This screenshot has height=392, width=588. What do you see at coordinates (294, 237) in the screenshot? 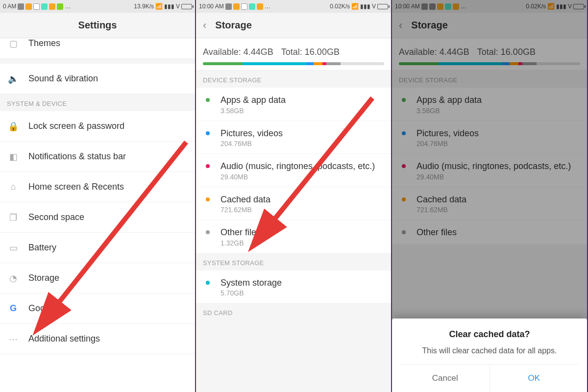
I see `storage-item: Other files1.32GB` at bounding box center [294, 237].